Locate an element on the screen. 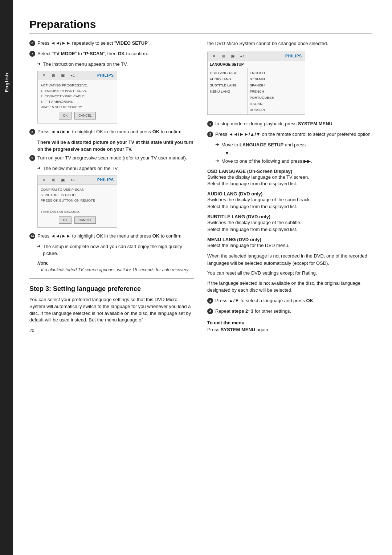 This screenshot has height=555, width=392. menu-line-1: ACTIVATING PROGRESSIVE. is located at coordinates (77, 85).